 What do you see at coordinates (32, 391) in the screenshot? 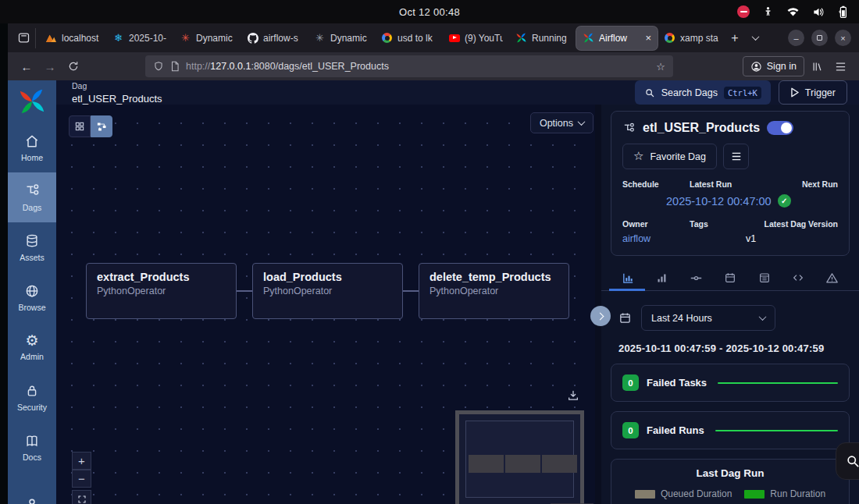
I see `lock-icon` at bounding box center [32, 391].